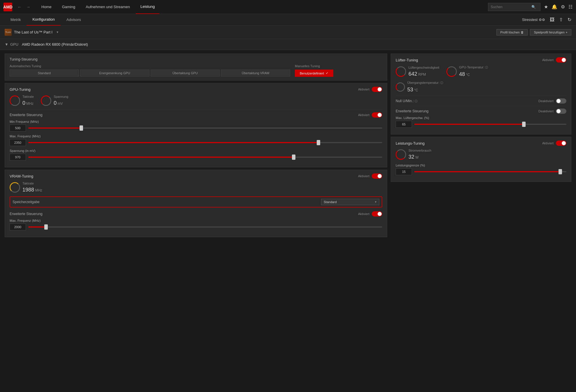 The width and height of the screenshot is (576, 392). Describe the element at coordinates (413, 74) in the screenshot. I see `fan-speed-value: 642` at that location.